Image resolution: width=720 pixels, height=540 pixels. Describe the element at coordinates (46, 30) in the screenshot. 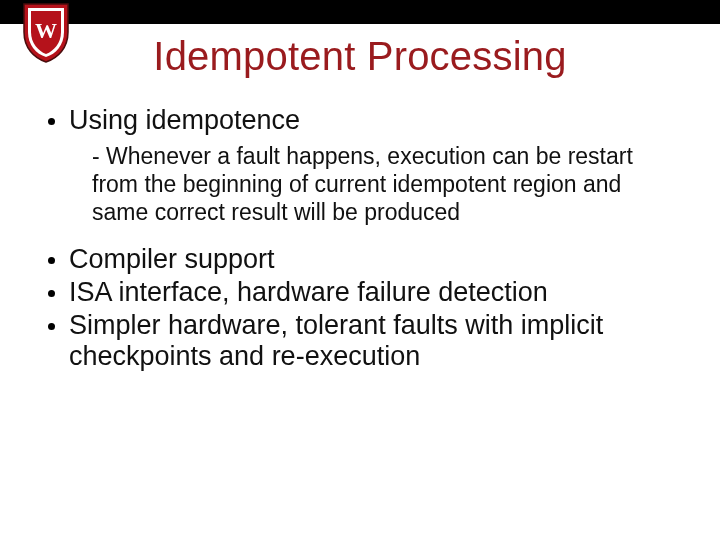

I see `svg-text: W` at that location.